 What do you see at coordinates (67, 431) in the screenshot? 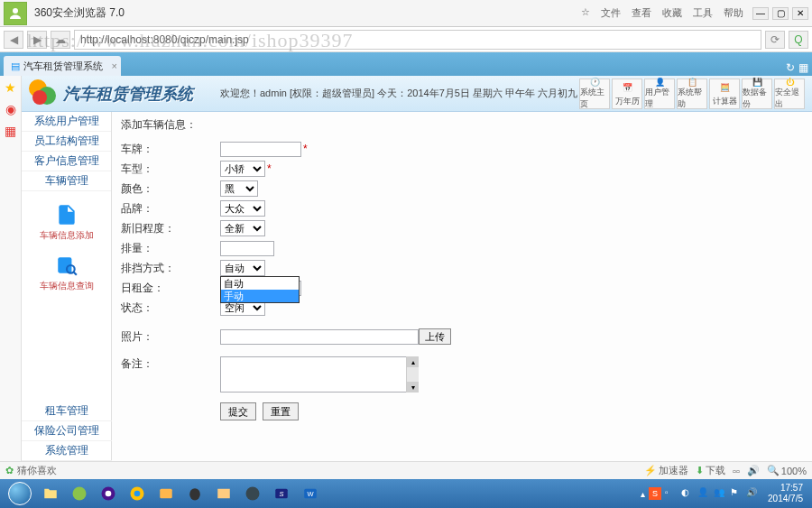
I see `sidebar-item-insurance: 保险公司管理` at bounding box center [67, 431].